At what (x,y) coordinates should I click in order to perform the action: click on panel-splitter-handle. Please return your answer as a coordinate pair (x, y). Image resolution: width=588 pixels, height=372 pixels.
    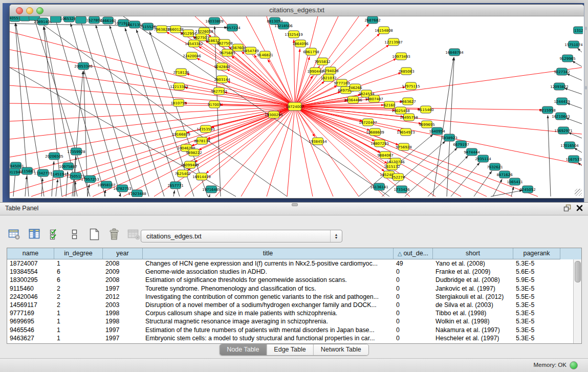
    Looking at the image, I should click on (295, 205).